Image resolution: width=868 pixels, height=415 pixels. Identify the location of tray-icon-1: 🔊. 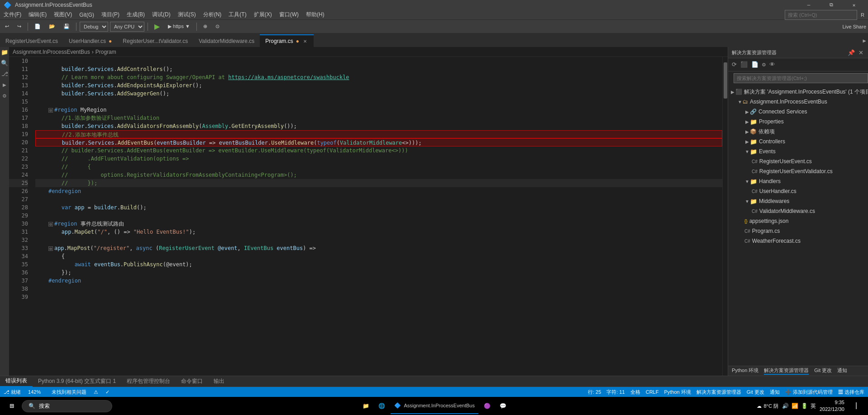
(786, 406).